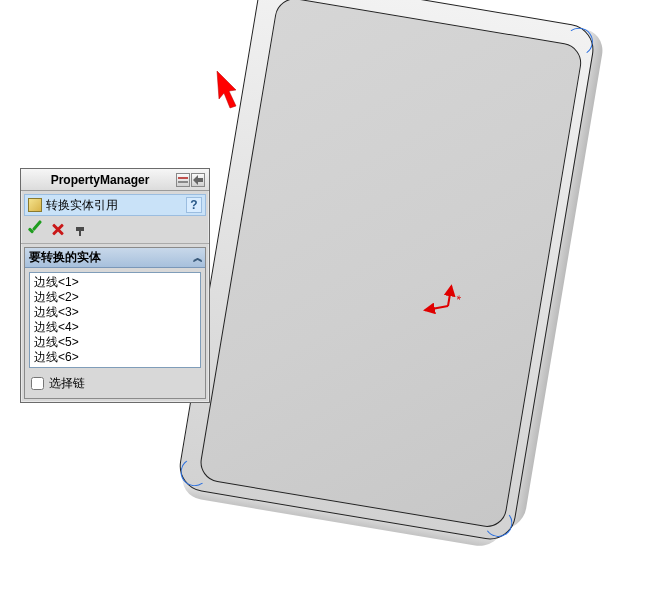 Image resolution: width=669 pixels, height=596 pixels. Describe the element at coordinates (67, 384) in the screenshot. I see `select-chain-label: 选择链` at that location.